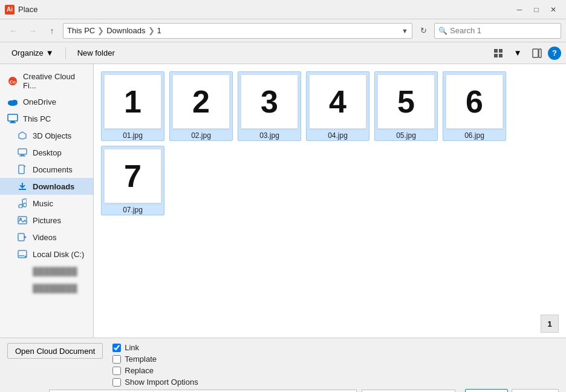 This screenshot has width=566, height=392. Describe the element at coordinates (270, 136) in the screenshot. I see `file-name-03: 03.jpg` at that location.